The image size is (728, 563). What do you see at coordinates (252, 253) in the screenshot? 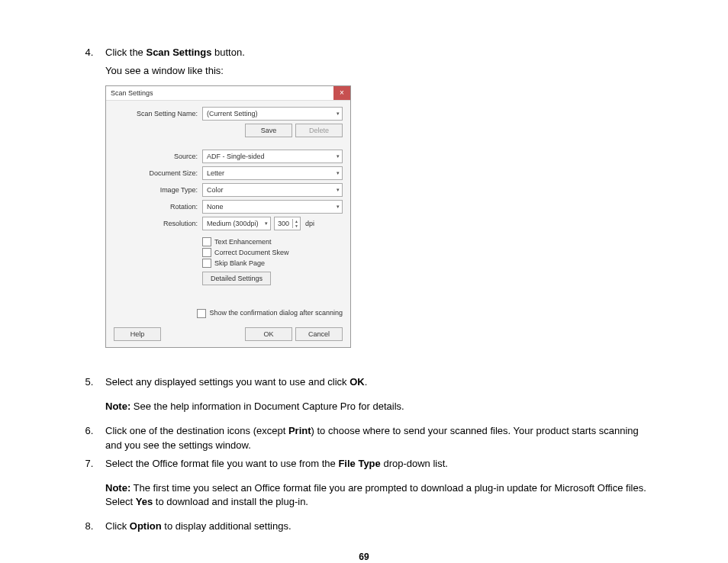
I see `correct-skew-label: Correct Document Skew` at bounding box center [252, 253].